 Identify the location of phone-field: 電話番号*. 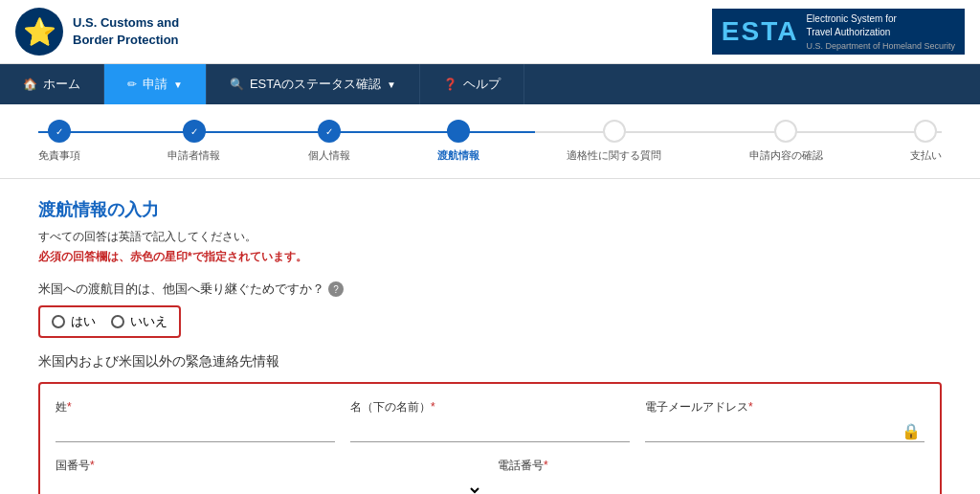
(711, 476).